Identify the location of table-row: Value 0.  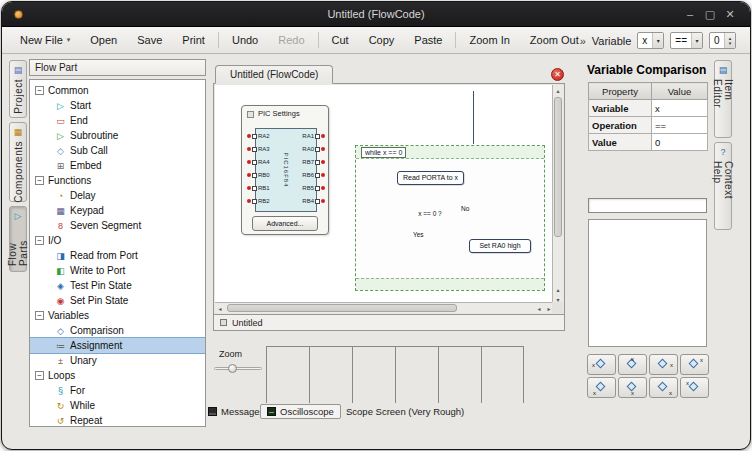
(648, 142).